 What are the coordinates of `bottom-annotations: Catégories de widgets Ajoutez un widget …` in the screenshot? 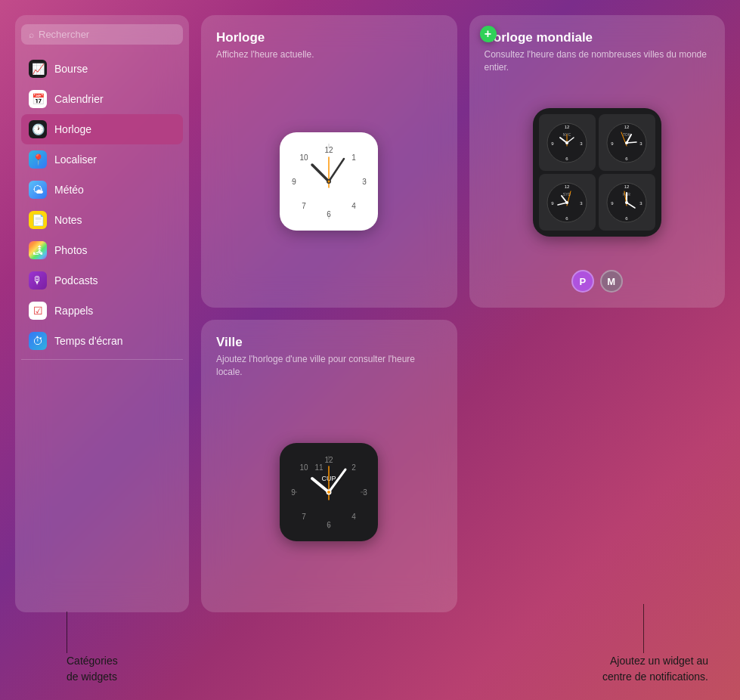 It's located at (370, 662).